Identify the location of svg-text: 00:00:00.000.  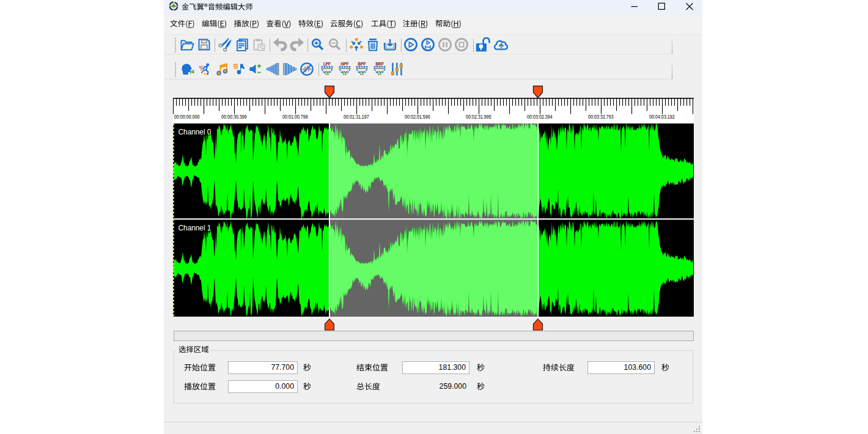
(187, 117).